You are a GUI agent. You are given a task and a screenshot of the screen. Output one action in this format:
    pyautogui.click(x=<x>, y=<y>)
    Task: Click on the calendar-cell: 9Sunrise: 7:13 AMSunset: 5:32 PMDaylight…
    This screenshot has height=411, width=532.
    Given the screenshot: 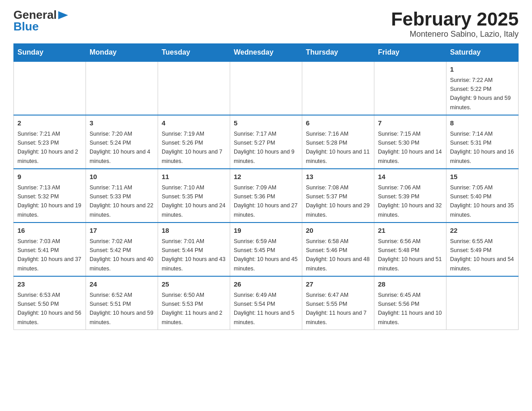 What is the action you would take?
    pyautogui.click(x=50, y=196)
    